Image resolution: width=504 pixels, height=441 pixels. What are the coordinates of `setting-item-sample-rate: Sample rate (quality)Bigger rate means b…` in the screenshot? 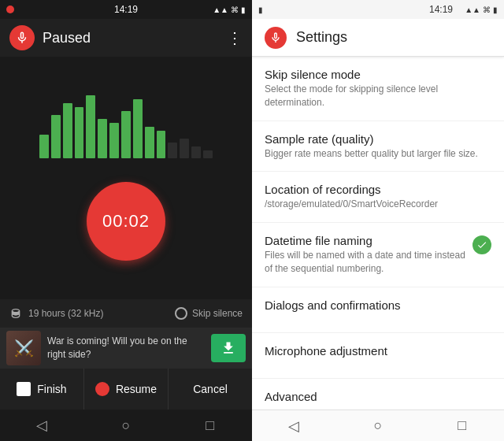 It's located at (378, 146).